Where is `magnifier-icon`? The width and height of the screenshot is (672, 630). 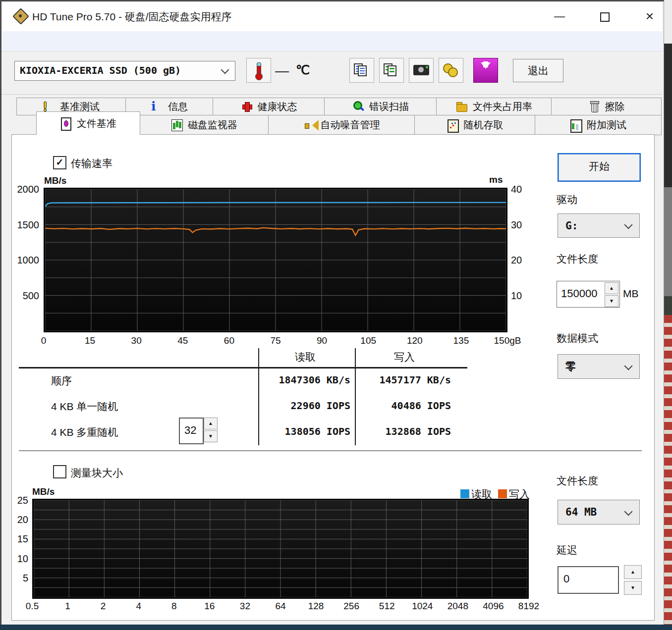 magnifier-icon is located at coordinates (358, 106).